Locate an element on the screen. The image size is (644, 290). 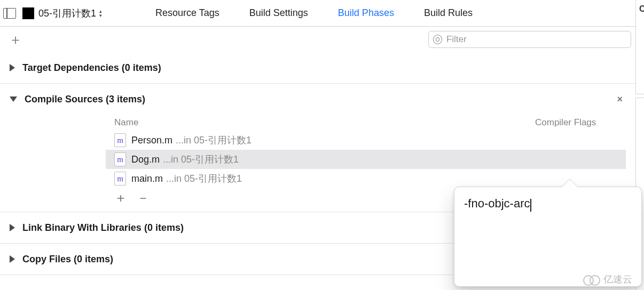
section-target-dependencies: Target Dependencies (0 items) is located at coordinates (318, 68).